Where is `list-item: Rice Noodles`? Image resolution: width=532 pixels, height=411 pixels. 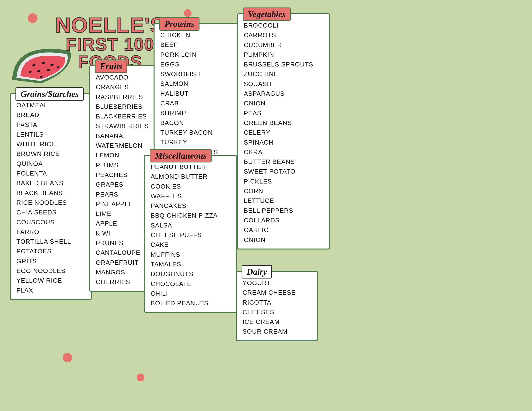 list-item: Rice Noodles is located at coordinates (51, 203).